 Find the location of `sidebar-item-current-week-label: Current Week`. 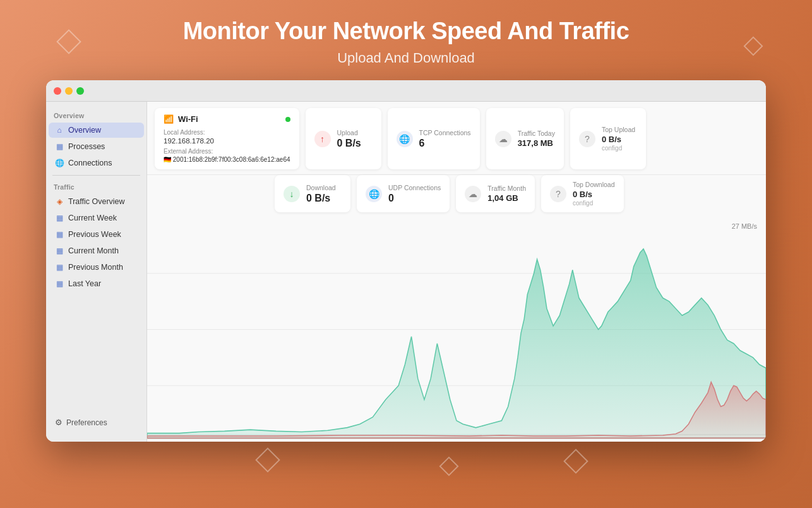

sidebar-item-current-week-label: Current Week is located at coordinates (92, 218).